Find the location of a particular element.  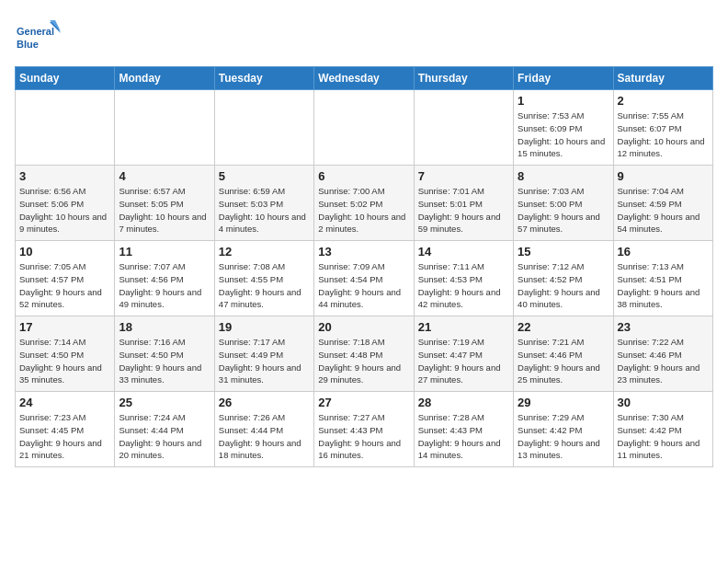

day-info: Sunrise: 7:14 AM Sunset: 4:50 PM Dayligh… is located at coordinates (64, 361).